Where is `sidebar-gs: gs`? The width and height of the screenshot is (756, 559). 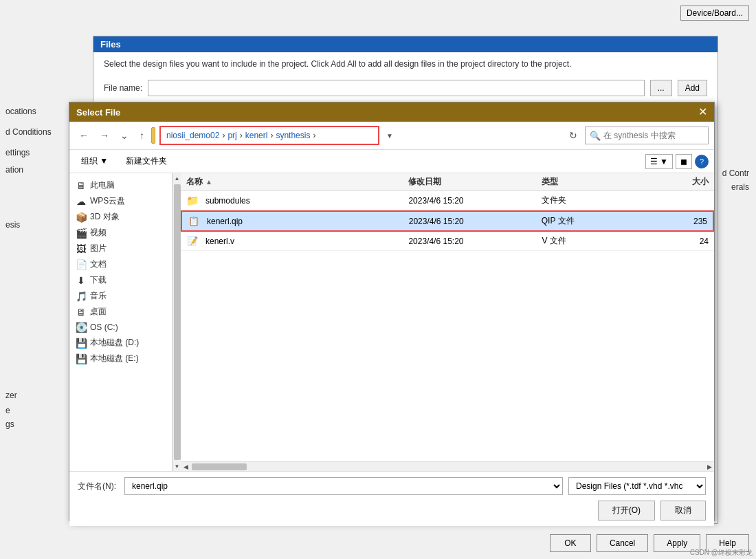 sidebar-gs: gs is located at coordinates (10, 424).